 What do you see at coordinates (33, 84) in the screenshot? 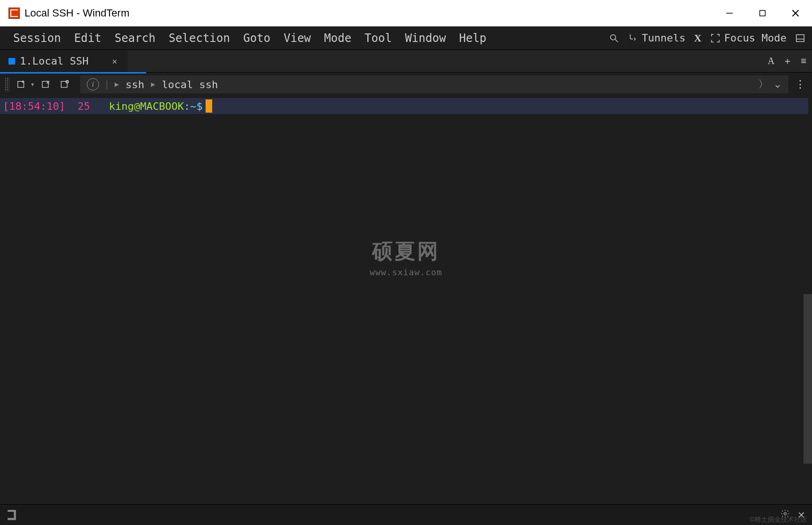
I see `dropdown-caret-icon: ▾` at bounding box center [33, 84].